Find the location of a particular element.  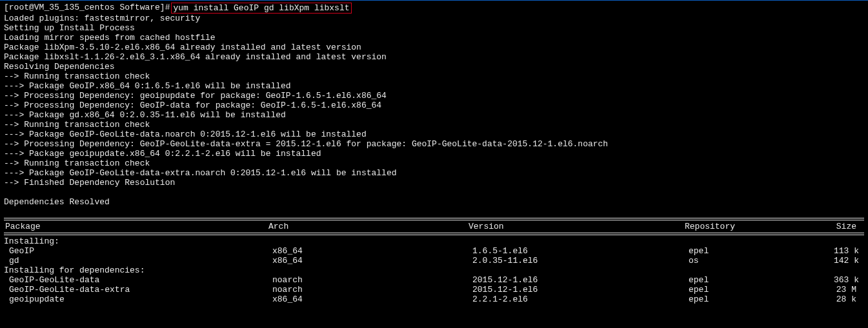

terminal-line: Package libxslt-1.1.26-2.el6_3.1.x86_64 … is located at coordinates (434, 57).